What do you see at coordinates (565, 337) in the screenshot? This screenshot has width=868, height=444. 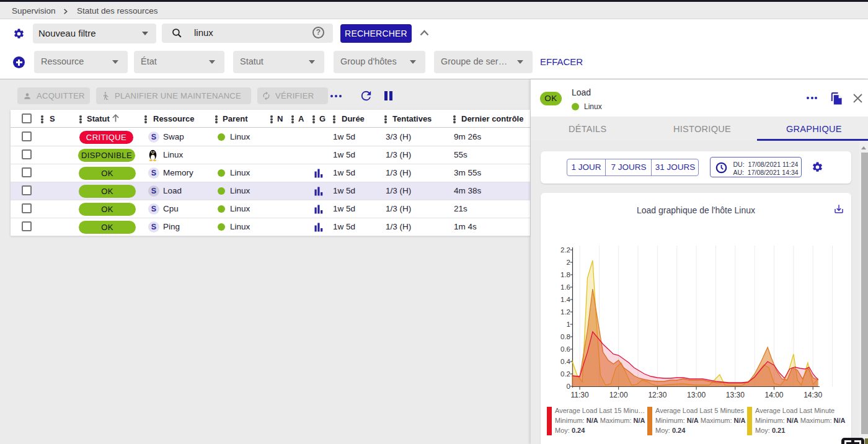 I see `svg-text: 0.8` at bounding box center [565, 337].